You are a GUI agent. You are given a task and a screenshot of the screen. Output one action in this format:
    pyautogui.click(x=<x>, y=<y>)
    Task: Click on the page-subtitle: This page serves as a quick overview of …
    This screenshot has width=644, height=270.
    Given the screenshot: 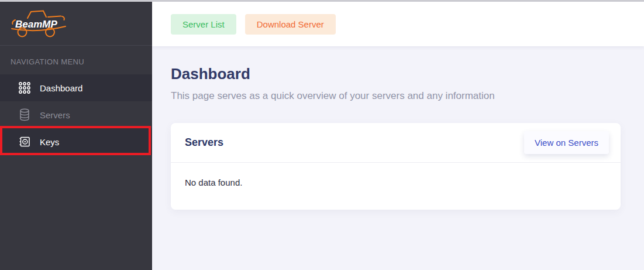 What is the action you would take?
    pyautogui.click(x=395, y=96)
    